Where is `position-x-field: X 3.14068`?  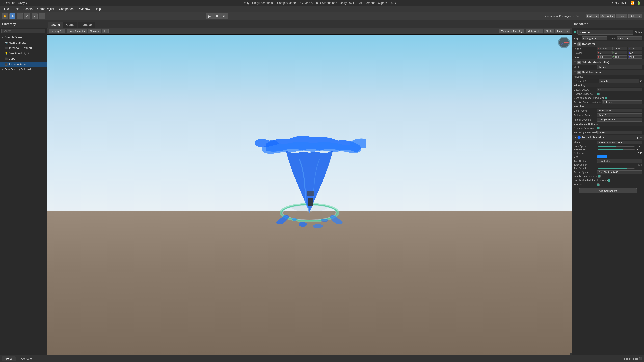 position-x-field: X 3.14068 is located at coordinates (604, 49).